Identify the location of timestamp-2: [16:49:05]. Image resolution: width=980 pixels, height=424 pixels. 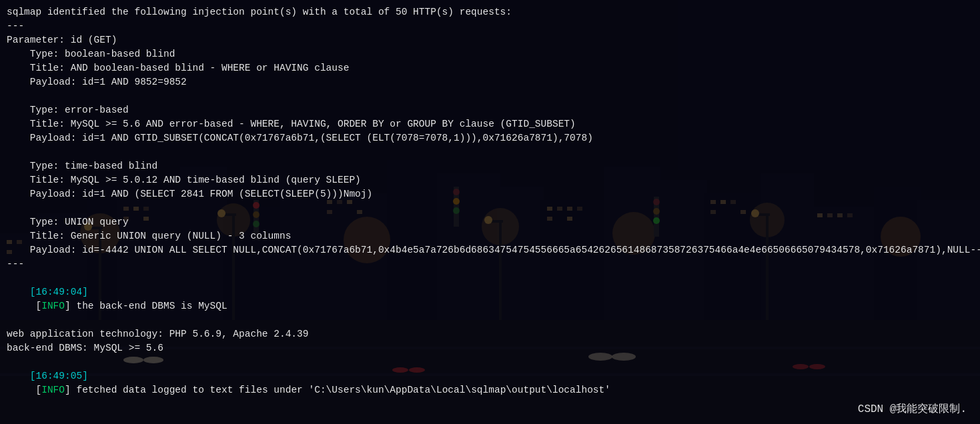
(59, 376).